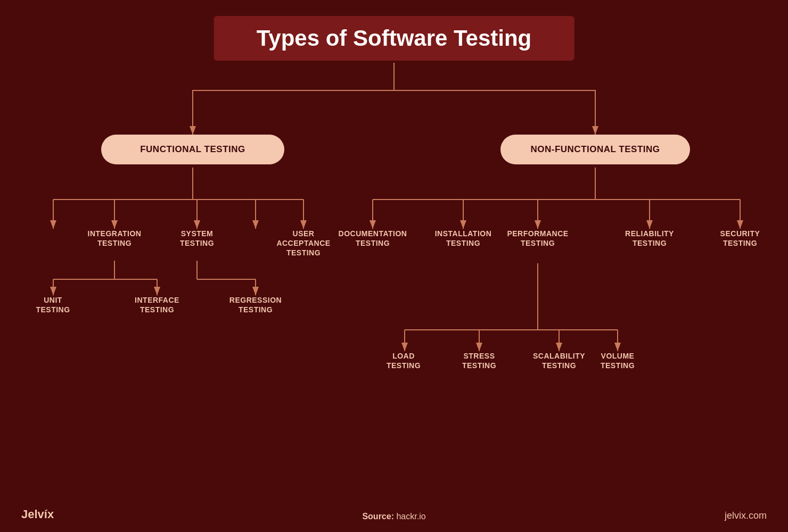  Describe the element at coordinates (197, 238) in the screenshot. I see `system-testing-node: SYSTEMTESTING` at that location.